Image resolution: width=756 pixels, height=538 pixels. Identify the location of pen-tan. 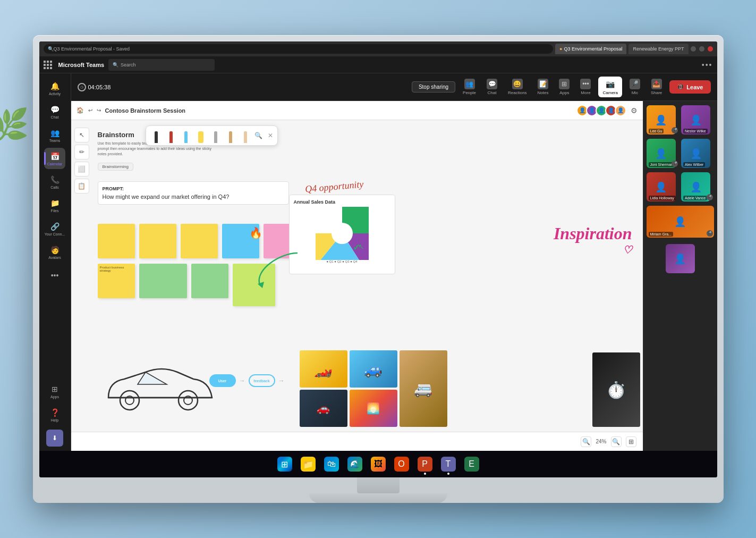
(231, 136).